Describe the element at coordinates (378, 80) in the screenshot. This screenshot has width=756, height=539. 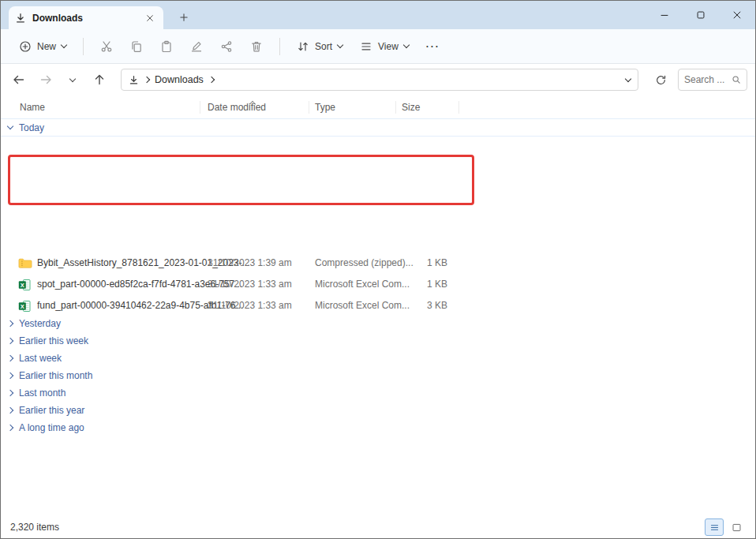
I see `navigation-bar: Downloads` at that location.